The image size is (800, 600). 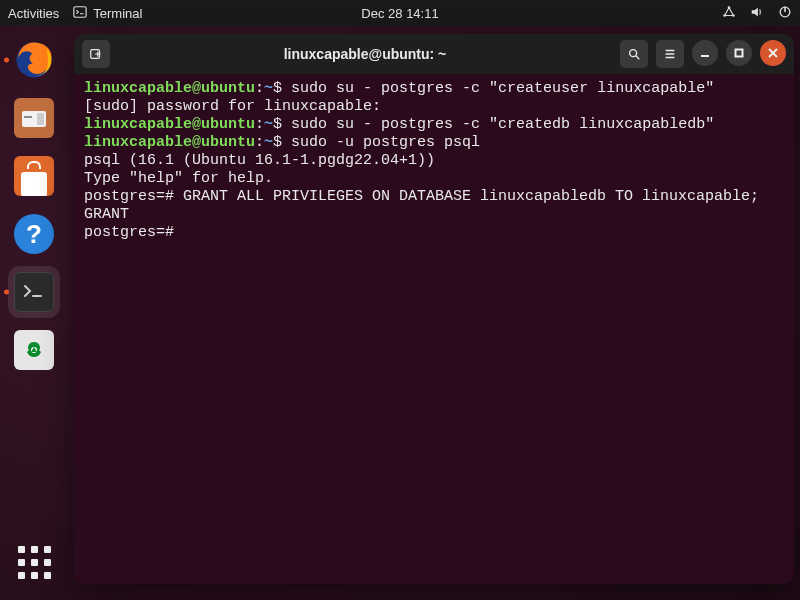 What do you see at coordinates (34, 118) in the screenshot?
I see `files-icon` at bounding box center [34, 118].